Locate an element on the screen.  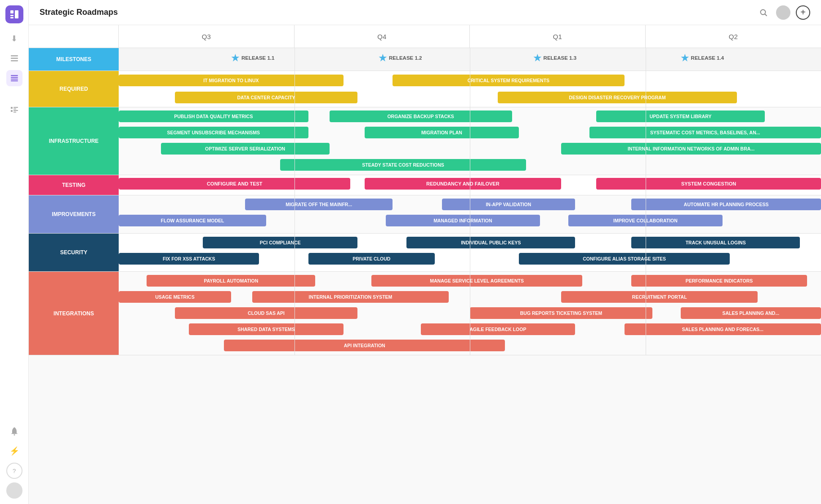
bar-in-app: IN-APP VALIDATION is located at coordinates (509, 204).